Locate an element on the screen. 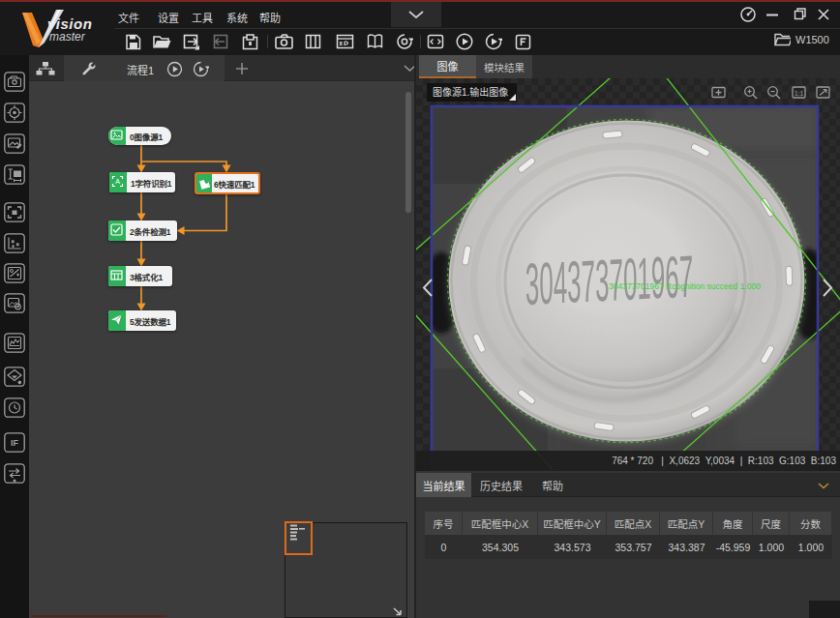  svg-text: 04 703 is located at coordinates (583, 335).